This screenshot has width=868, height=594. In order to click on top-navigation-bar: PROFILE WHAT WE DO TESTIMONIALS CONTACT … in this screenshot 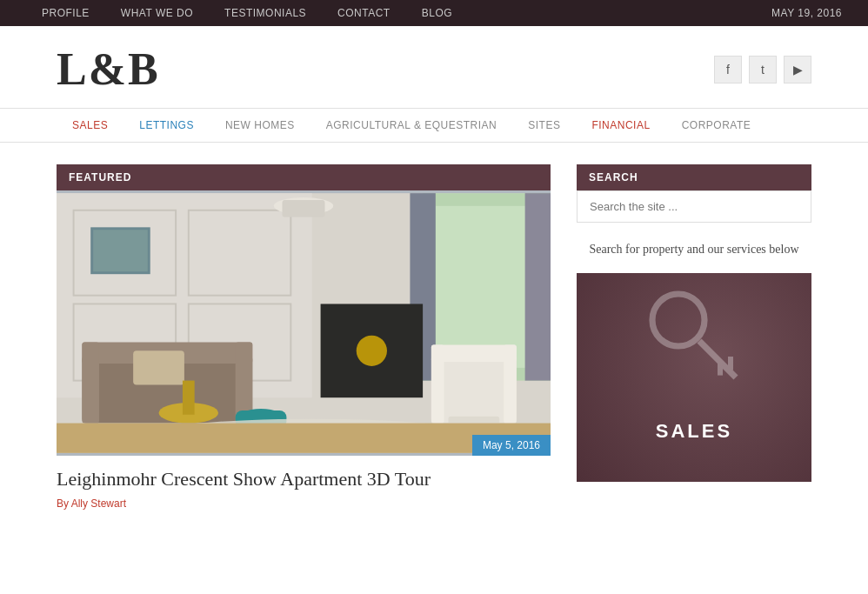, I will do `click(434, 13)`.